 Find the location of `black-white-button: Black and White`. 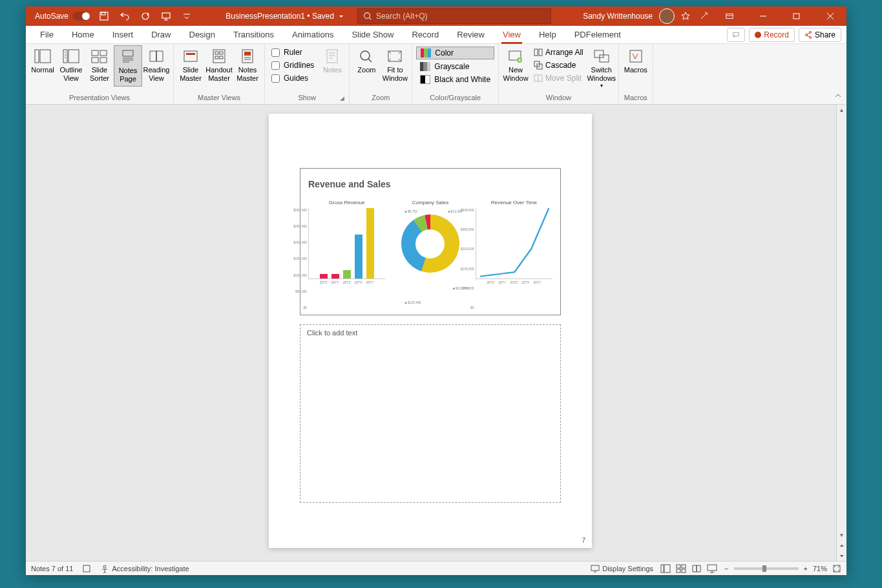

black-white-button: Black and White is located at coordinates (455, 79).